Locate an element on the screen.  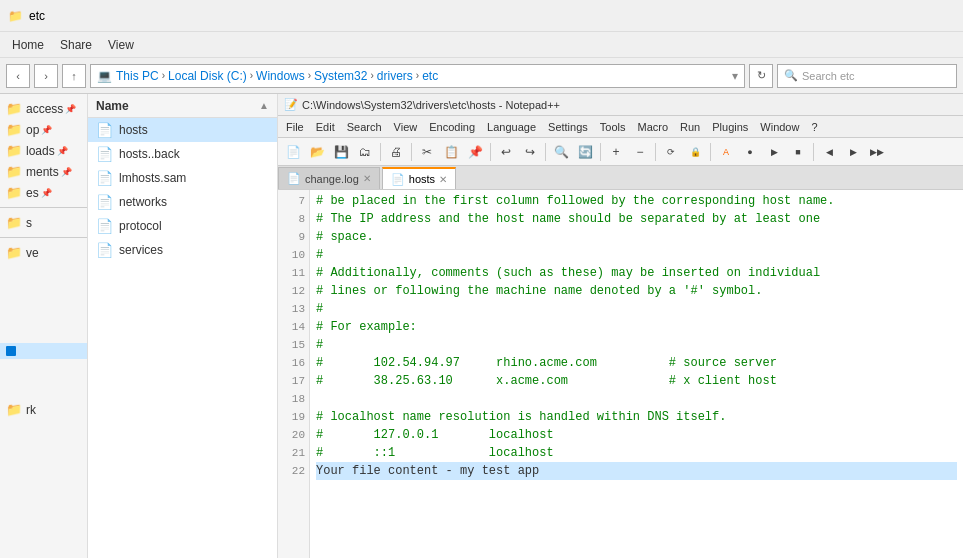
menu-home: Home is located at coordinates (28, 45).